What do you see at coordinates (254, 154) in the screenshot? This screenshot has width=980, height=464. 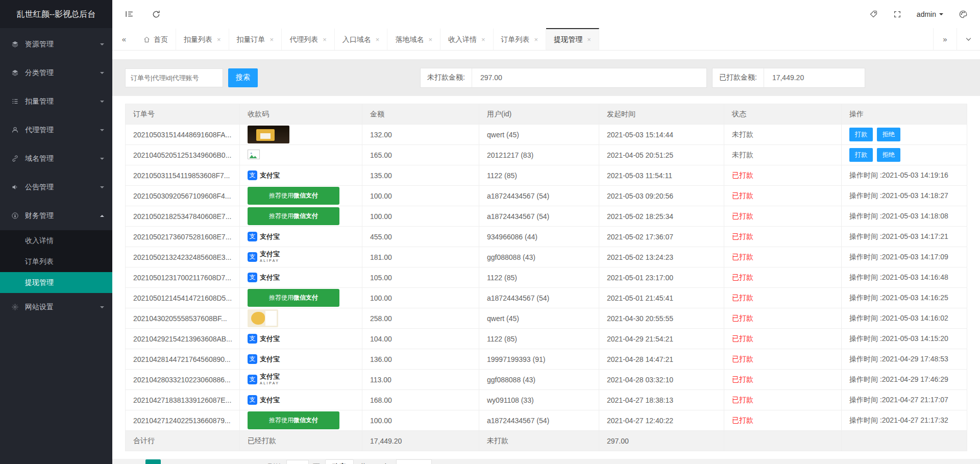 I see `broken-image-icon` at bounding box center [254, 154].